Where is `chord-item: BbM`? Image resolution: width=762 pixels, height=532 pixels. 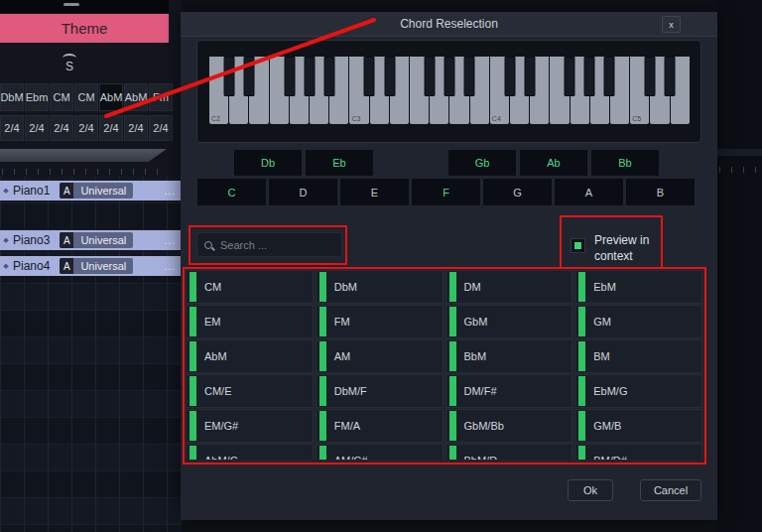 chord-item: BbM is located at coordinates (510, 356).